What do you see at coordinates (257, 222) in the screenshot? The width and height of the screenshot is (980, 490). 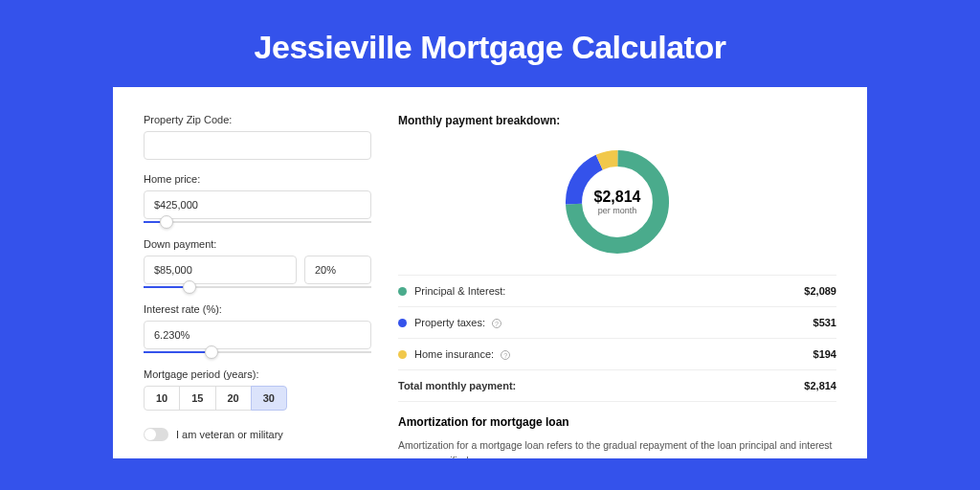 I see `home-price-slider` at bounding box center [257, 222].